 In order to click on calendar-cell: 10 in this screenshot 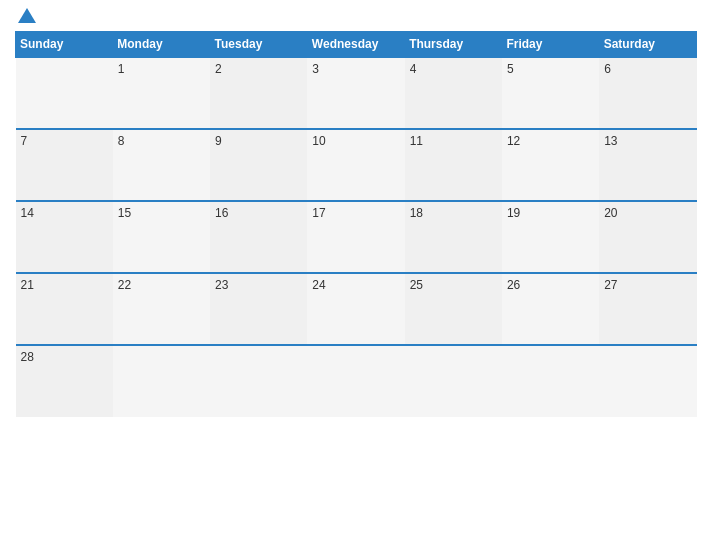, I will do `click(356, 165)`.